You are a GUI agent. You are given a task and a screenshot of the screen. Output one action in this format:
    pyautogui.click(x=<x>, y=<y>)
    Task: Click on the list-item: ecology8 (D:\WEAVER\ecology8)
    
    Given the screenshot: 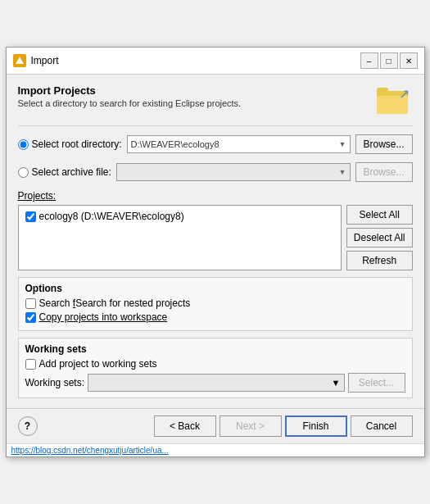 What is the action you would take?
    pyautogui.click(x=180, y=216)
    